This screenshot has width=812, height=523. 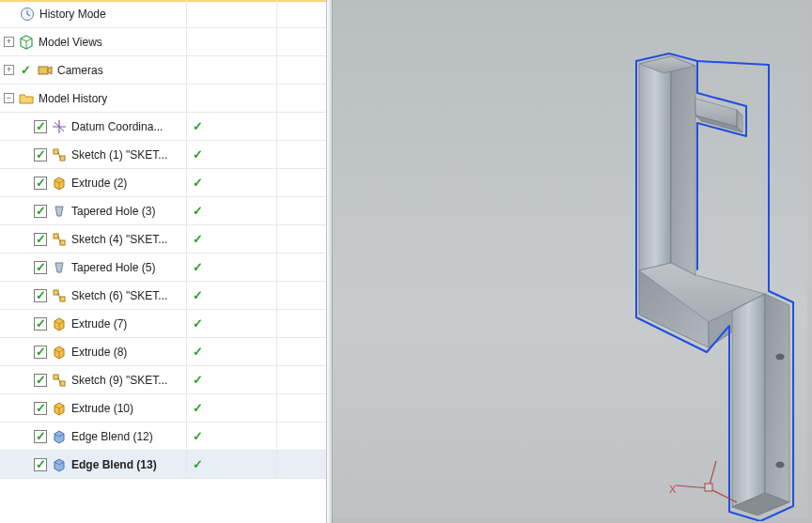 What do you see at coordinates (164, 14) in the screenshot?
I see `tree-item-history-mode: History Mode` at bounding box center [164, 14].